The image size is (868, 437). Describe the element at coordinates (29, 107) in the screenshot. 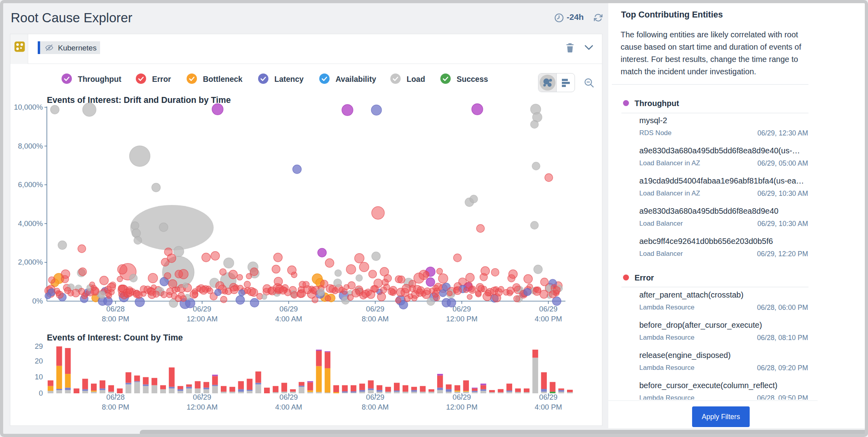

I see `svg-text: 10,000%` at that location.